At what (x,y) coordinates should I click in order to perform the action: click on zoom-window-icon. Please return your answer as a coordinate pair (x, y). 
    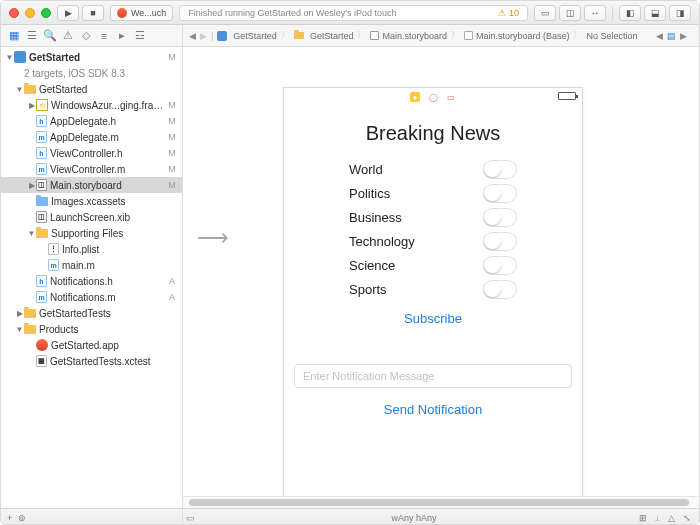
    Looking at the image, I should click on (46, 13).